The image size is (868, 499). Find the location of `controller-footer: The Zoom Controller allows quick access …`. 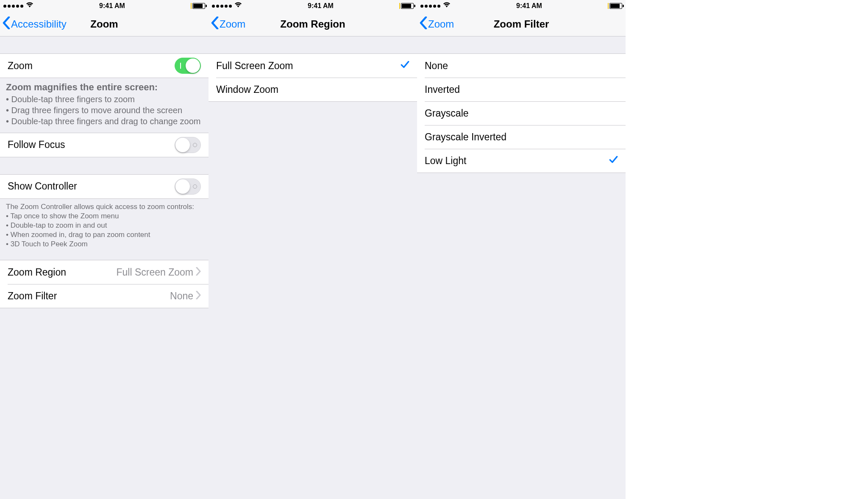

controller-footer: The Zoom Controller allows quick access … is located at coordinates (104, 227).